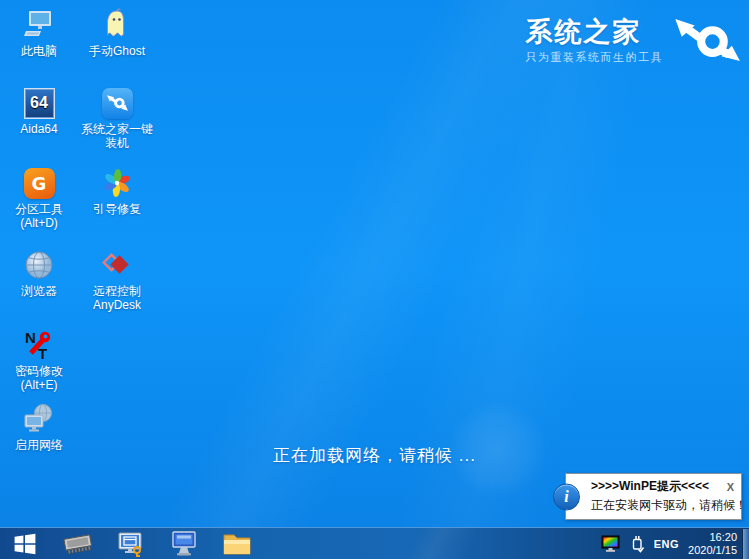 The image size is (749, 559). What do you see at coordinates (712, 544) in the screenshot?
I see `clock: 16:20 2020/1/15` at bounding box center [712, 544].